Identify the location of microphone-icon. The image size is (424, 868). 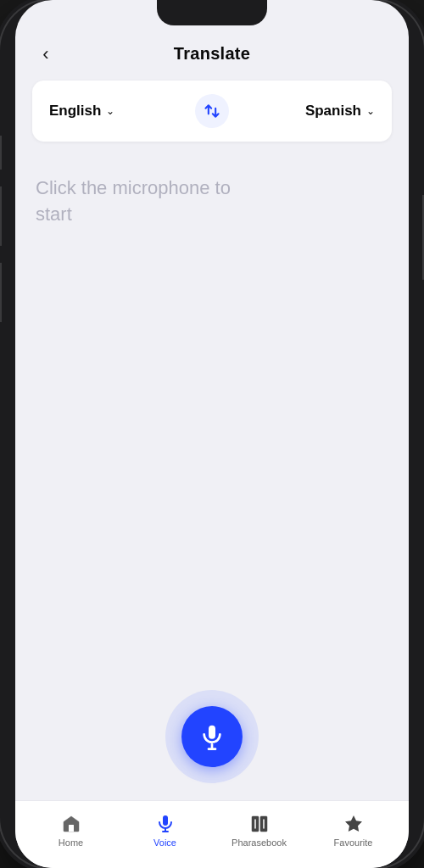
(212, 737).